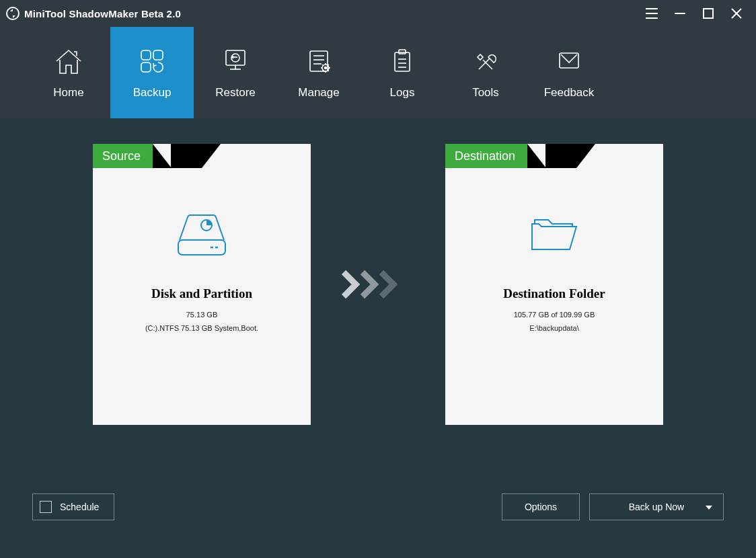  What do you see at coordinates (202, 235) in the screenshot?
I see `disk-icon` at bounding box center [202, 235].